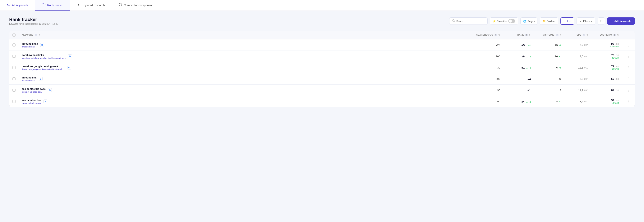  Describe the element at coordinates (32, 103) in the screenshot. I see `keyword-url: /seo-monitoring-tool/` at that location.